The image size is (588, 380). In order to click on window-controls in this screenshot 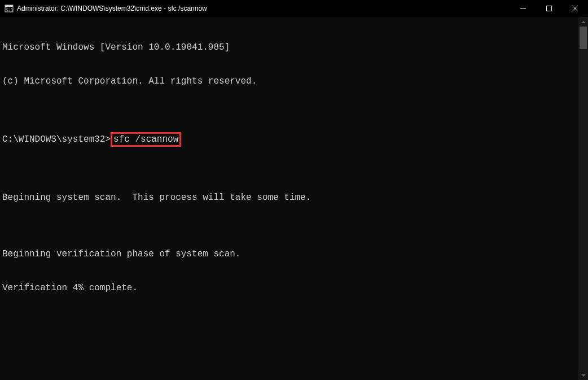, I will do `click(549, 8)`.